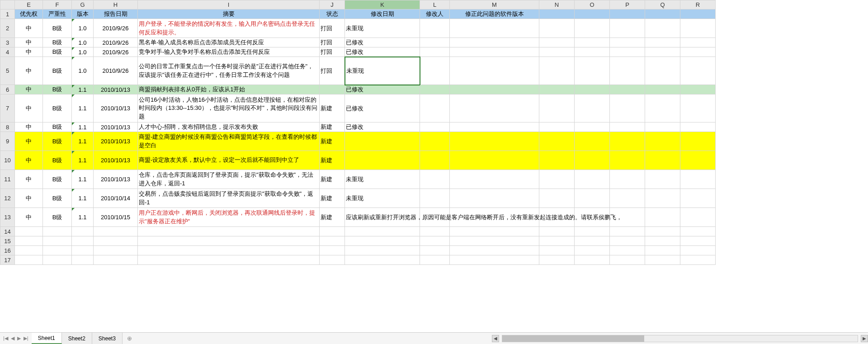 The width and height of the screenshot is (868, 344). What do you see at coordinates (557, 5) in the screenshot?
I see `column-header-N: N` at bounding box center [557, 5].